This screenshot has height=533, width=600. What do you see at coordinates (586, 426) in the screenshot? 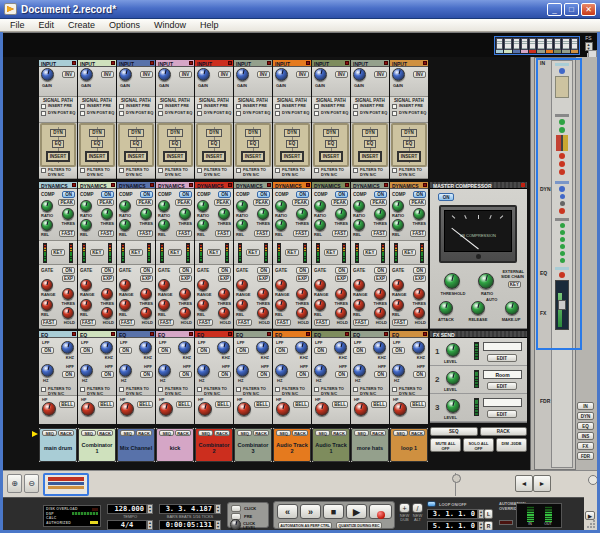
I see `navigator-jump-button: EQ` at bounding box center [586, 426].